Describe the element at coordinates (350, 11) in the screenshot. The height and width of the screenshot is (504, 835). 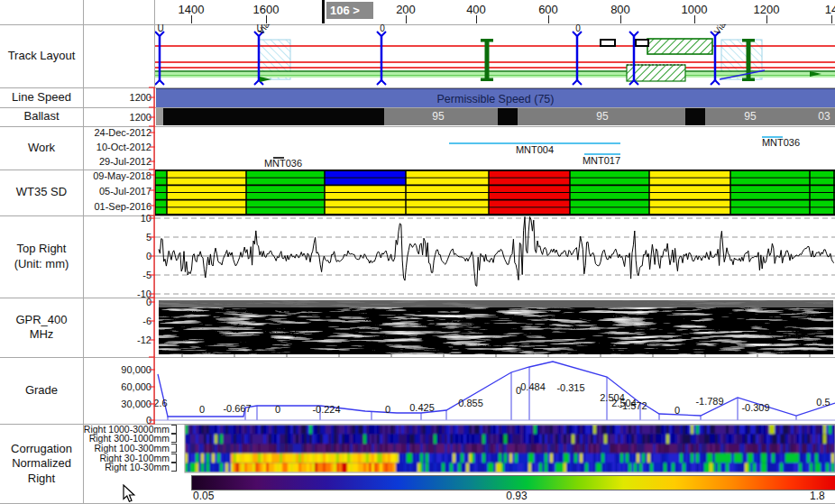
I see `km-post-marker: 106 >` at that location.